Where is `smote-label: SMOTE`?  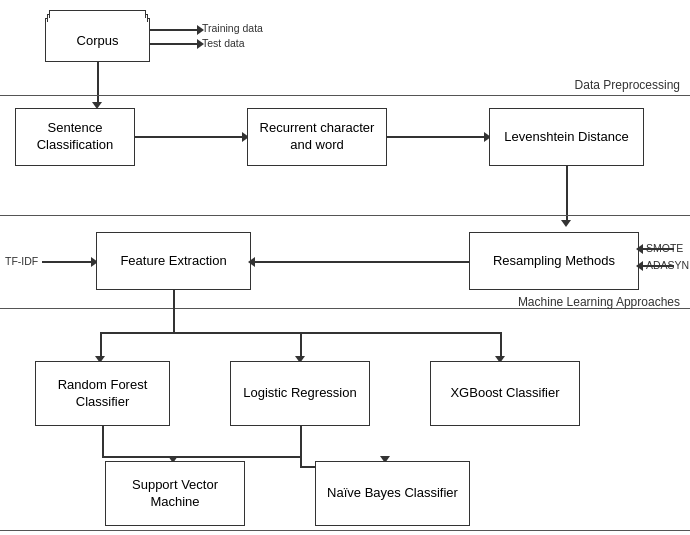 smote-label: SMOTE is located at coordinates (664, 248).